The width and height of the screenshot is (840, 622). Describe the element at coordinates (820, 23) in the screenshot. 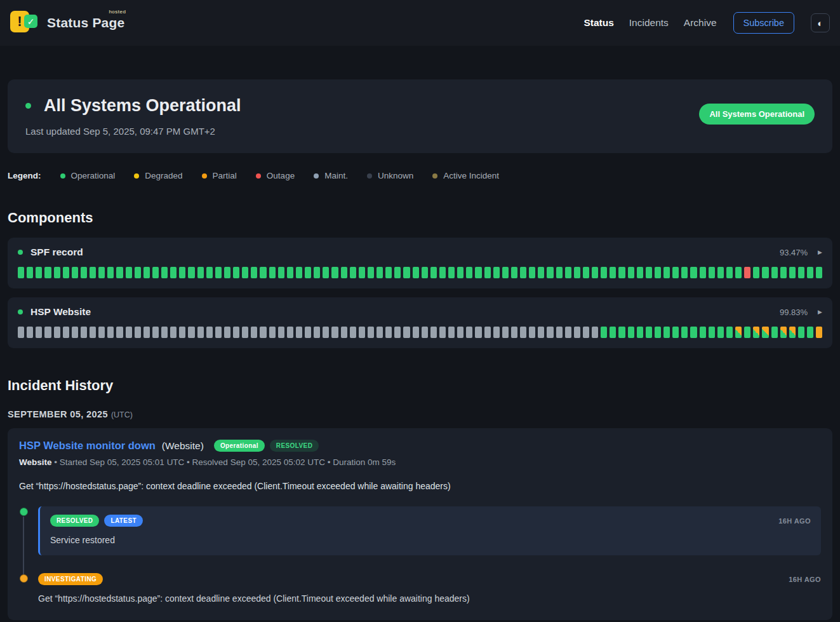

I see `theme-toggle-button: ◐` at that location.